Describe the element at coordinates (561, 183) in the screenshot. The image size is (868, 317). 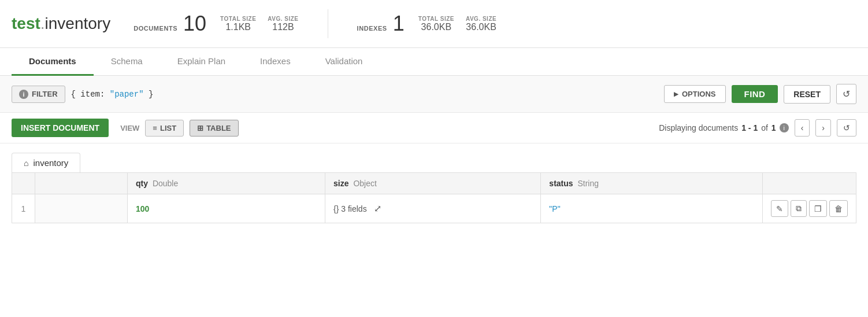
I see `status-field-name: status` at that location.